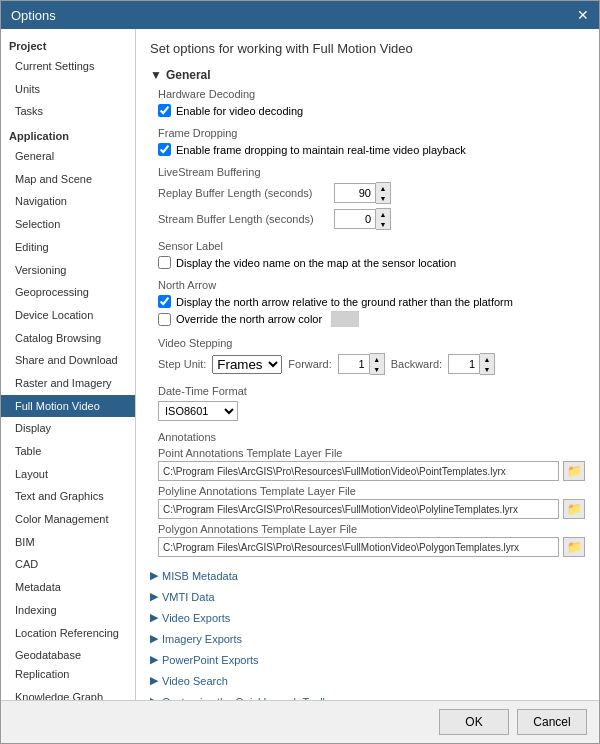 The width and height of the screenshot is (600, 744). Describe the element at coordinates (383, 214) in the screenshot. I see `stream-buffer-up: ▲` at that location.